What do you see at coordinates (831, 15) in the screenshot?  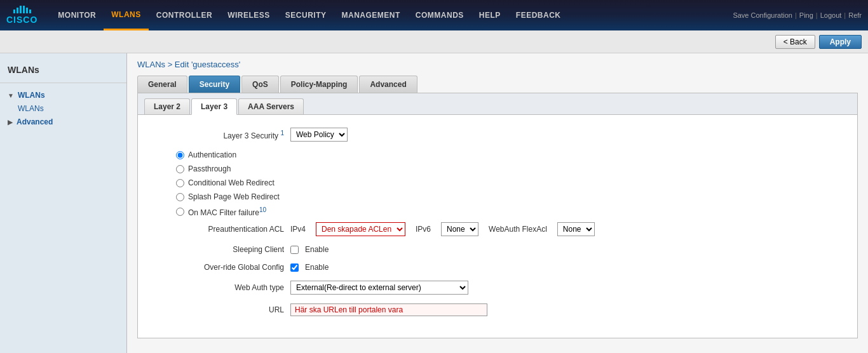 I see `logout-link: Logout` at bounding box center [831, 15].